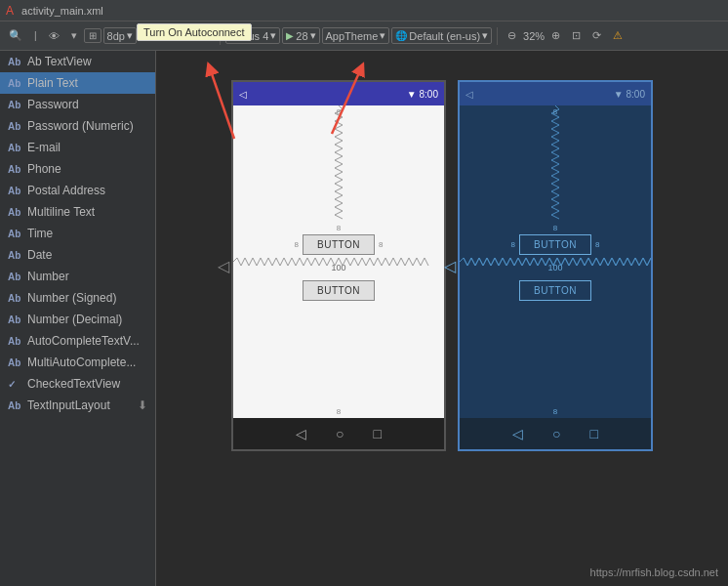 This screenshot has width=728, height=586. I want to click on date-icon: Ab, so click(16, 256).